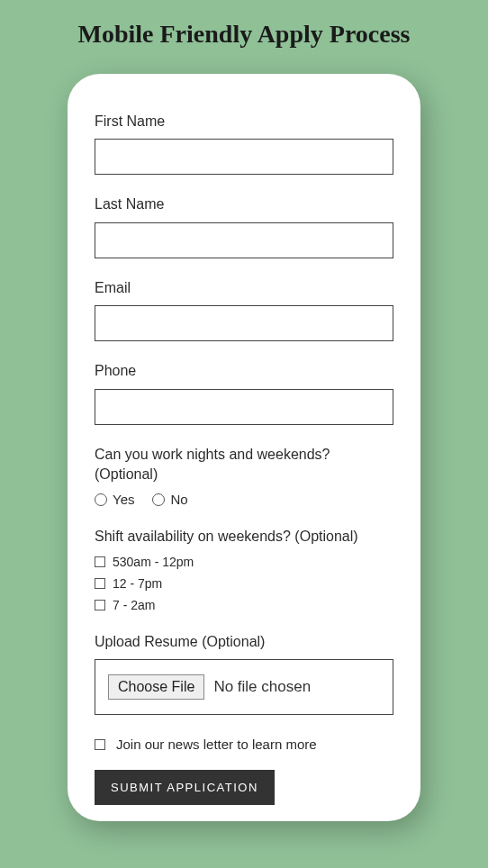 The height and width of the screenshot is (868, 488). What do you see at coordinates (244, 323) in the screenshot?
I see `email-input` at bounding box center [244, 323].